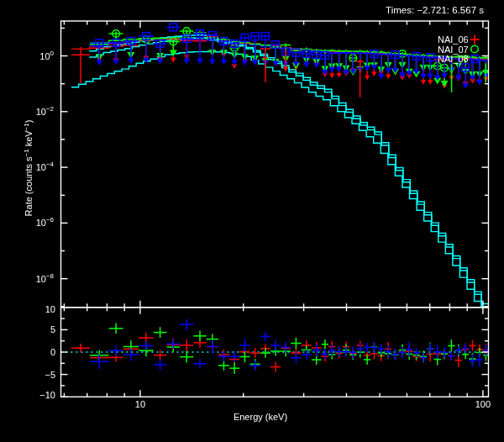  What do you see at coordinates (45, 222) in the screenshot?
I see `y-tick-label-1e-6: 10−6` at bounding box center [45, 222].